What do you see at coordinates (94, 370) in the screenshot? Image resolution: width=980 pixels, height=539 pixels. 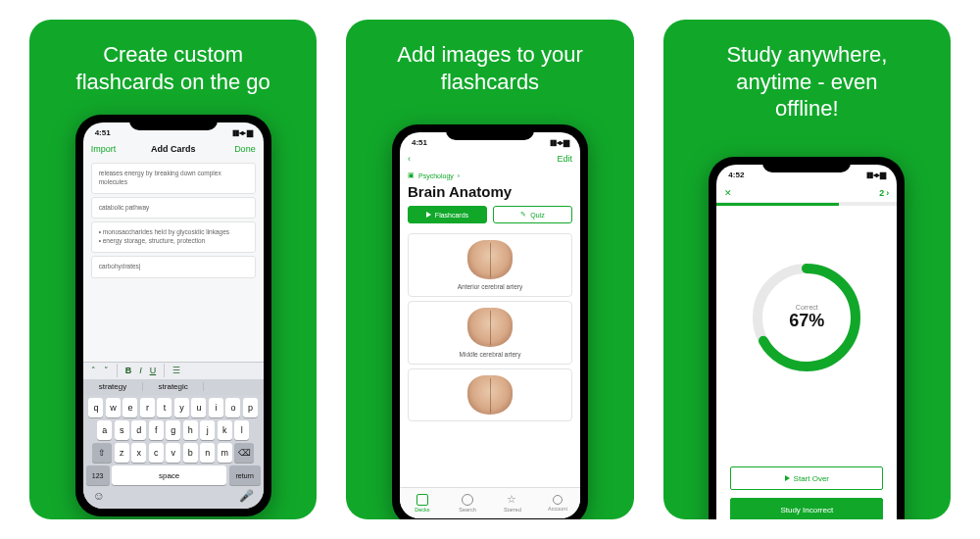 I see `chevron-up-icon: ˄` at bounding box center [94, 370].